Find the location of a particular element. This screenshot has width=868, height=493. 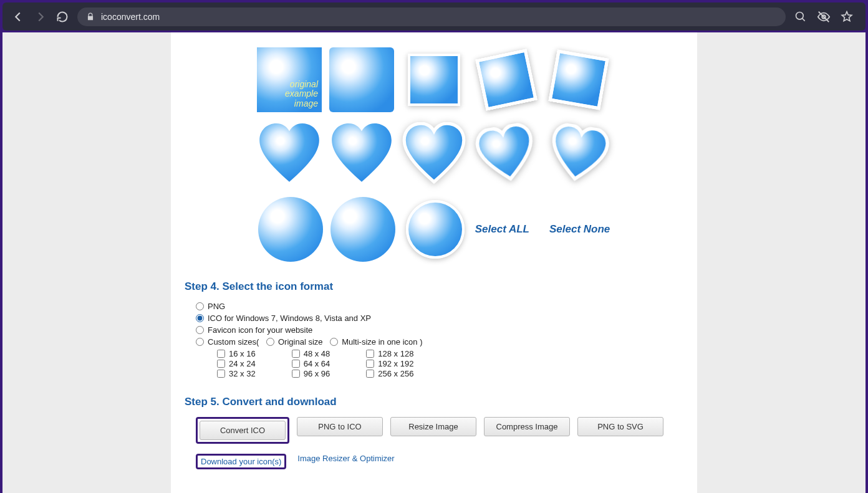

url-text: icoconvert.com is located at coordinates (130, 17).